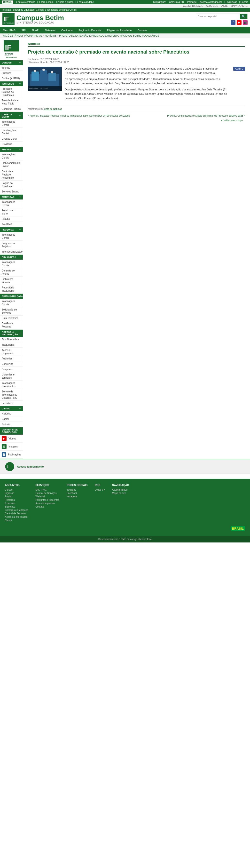  I want to click on gov-link-simplifique: Simplifique!, so click(159, 2).